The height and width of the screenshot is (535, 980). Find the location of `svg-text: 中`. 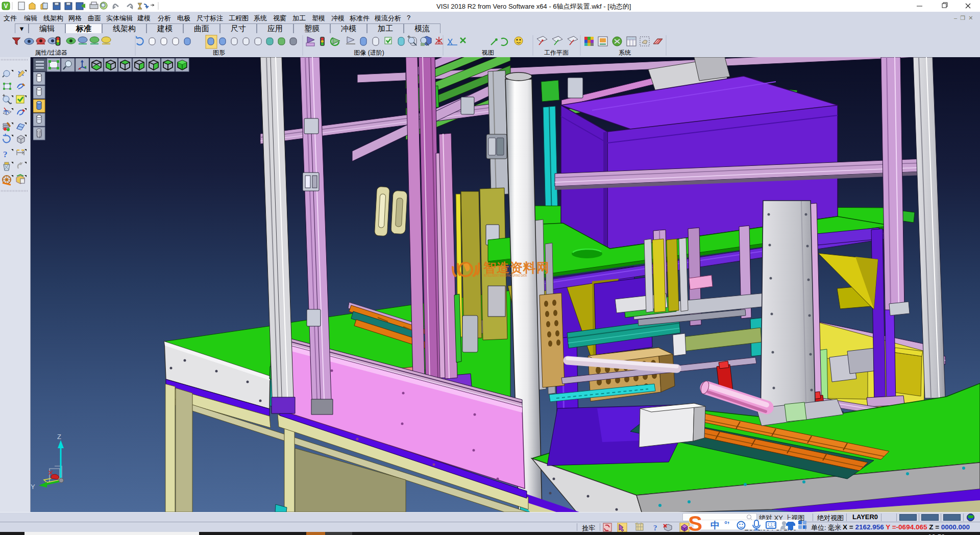

svg-text: 中 is located at coordinates (715, 525).